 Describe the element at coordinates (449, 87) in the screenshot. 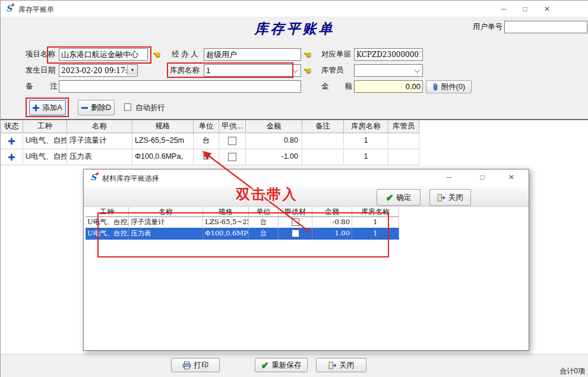

I see `attachment-button: 附件(0)` at that location.